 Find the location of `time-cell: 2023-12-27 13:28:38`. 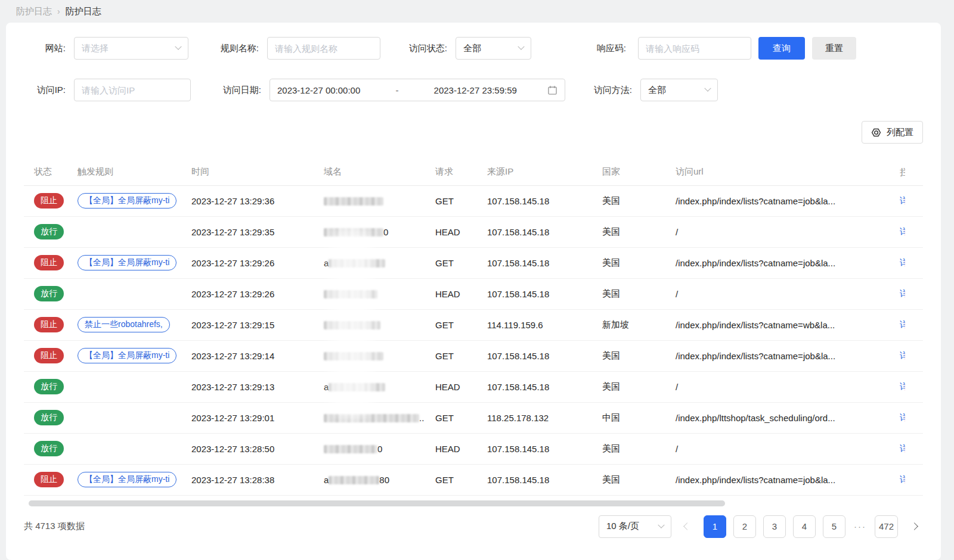

time-cell: 2023-12-27 13:28:38 is located at coordinates (247, 480).